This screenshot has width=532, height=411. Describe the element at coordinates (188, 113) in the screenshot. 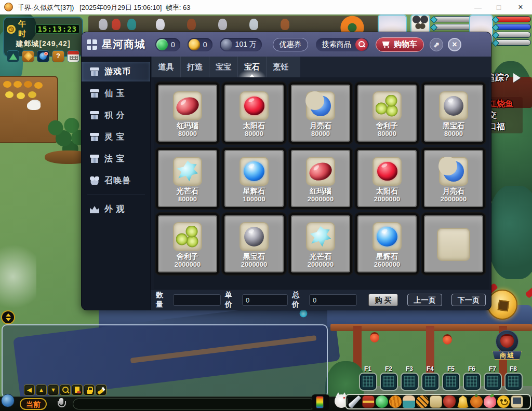

I see `shop-item: 红玛瑙80000` at that location.